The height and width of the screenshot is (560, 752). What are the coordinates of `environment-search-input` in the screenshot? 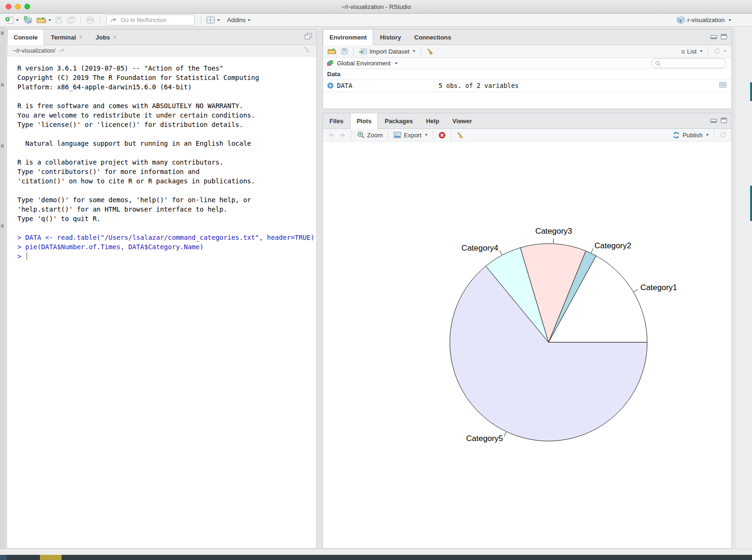 It's located at (689, 63).